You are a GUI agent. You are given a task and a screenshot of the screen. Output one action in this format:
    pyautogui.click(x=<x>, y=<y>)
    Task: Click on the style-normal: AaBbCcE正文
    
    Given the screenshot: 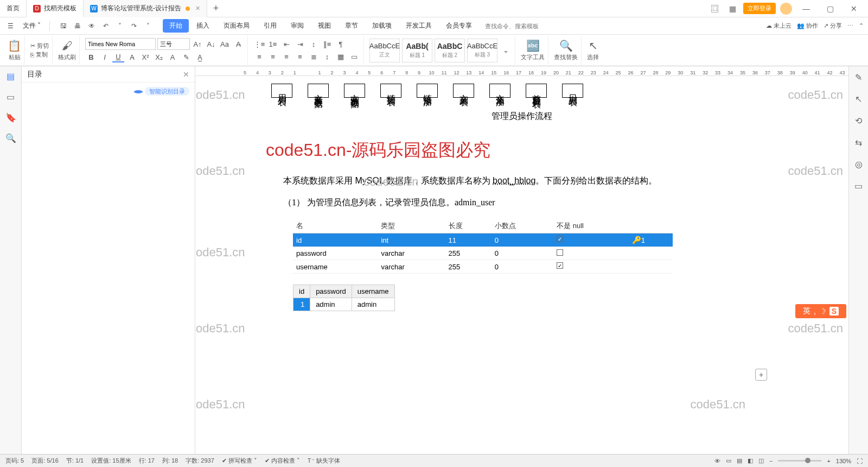 What is the action you would take?
    pyautogui.click(x=385, y=51)
    